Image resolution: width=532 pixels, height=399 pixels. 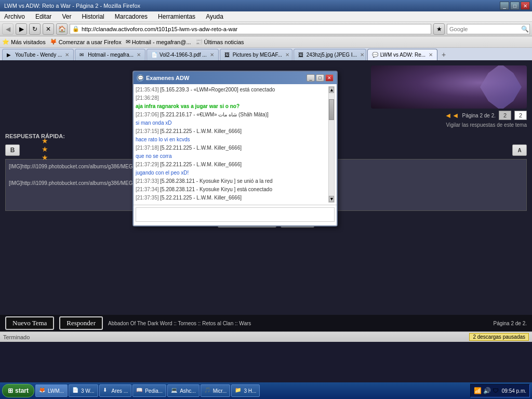 What do you see at coordinates (255, 29) in the screenshot?
I see `address-text: http://clanadw.activoforo.com/t101p15-lw…` at bounding box center [255, 29].